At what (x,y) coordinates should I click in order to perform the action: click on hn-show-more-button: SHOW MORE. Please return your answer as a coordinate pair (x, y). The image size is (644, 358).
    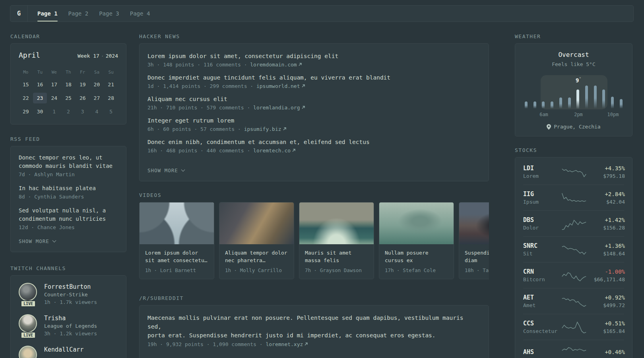
    Looking at the image, I should click on (166, 170).